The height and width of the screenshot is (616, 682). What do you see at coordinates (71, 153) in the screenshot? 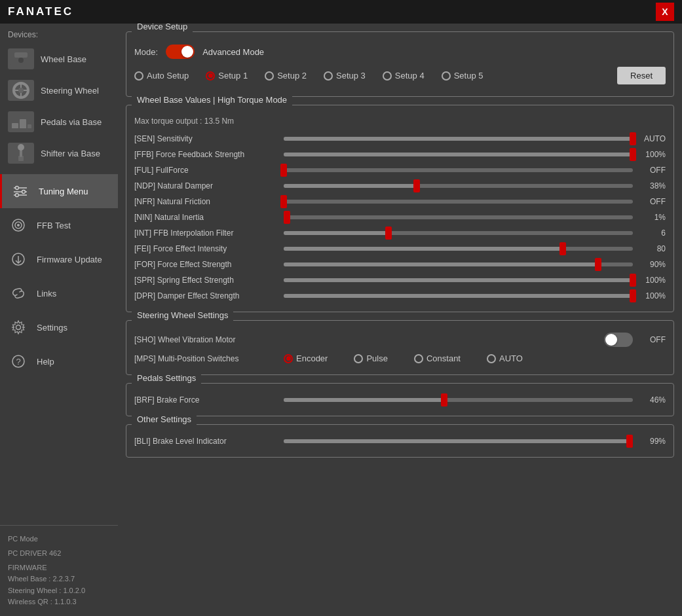
I see `shifter-label: Shifter via Base` at bounding box center [71, 153].